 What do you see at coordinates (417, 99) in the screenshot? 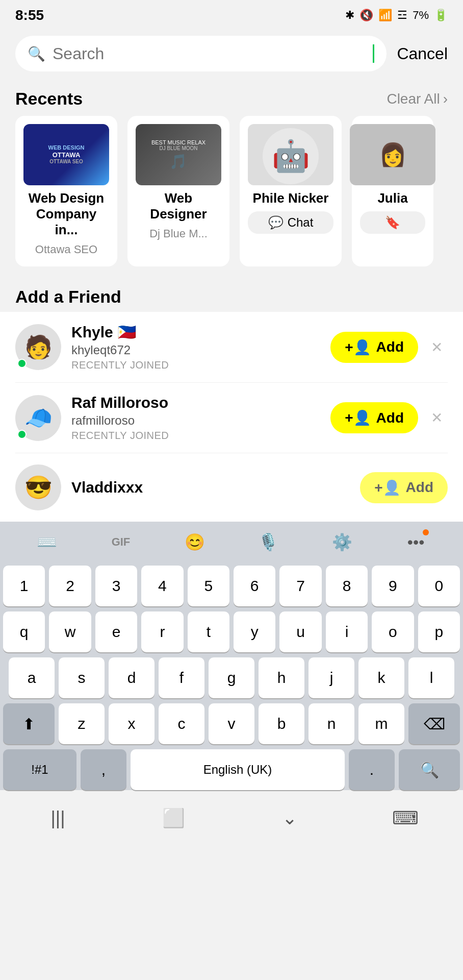
I see `clear-all-button: Clear All ›` at bounding box center [417, 99].